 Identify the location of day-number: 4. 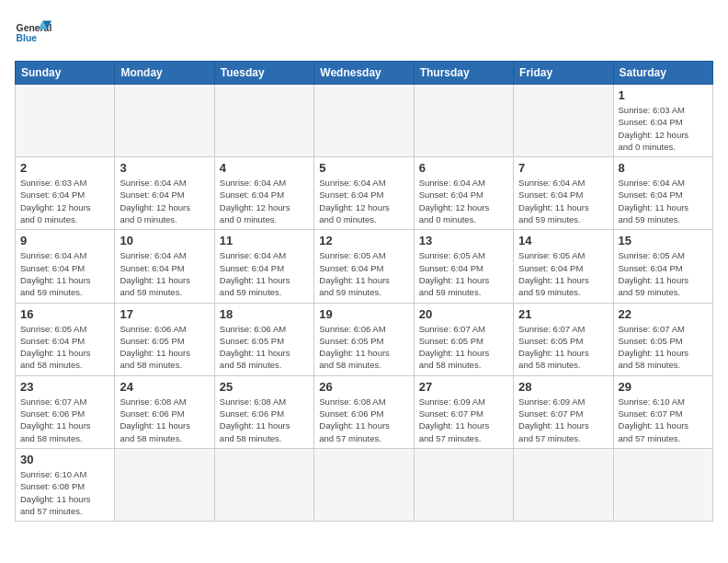
(265, 167).